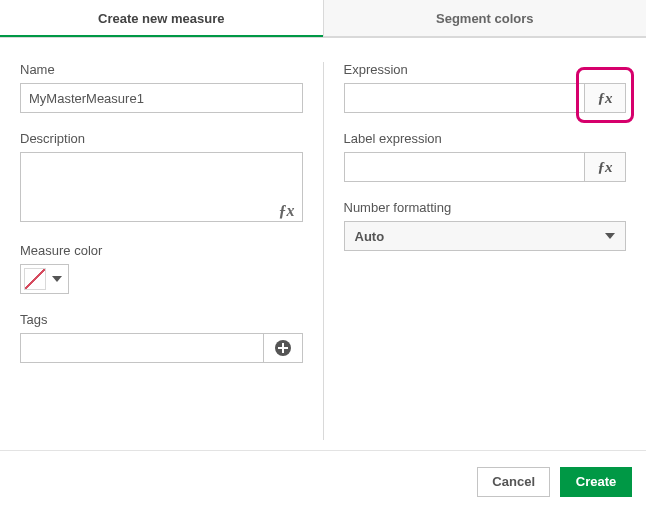  I want to click on name-input, so click(162, 98).